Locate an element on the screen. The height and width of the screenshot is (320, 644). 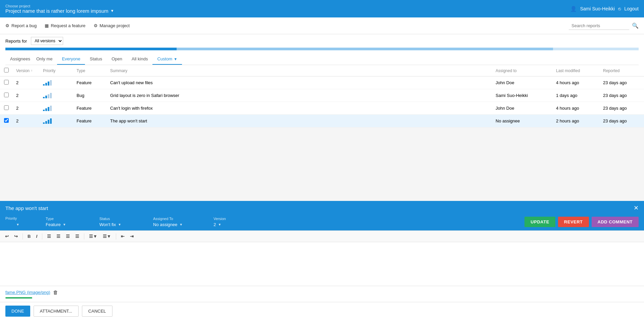
row-assigned-0: John Doe is located at coordinates (526, 83).